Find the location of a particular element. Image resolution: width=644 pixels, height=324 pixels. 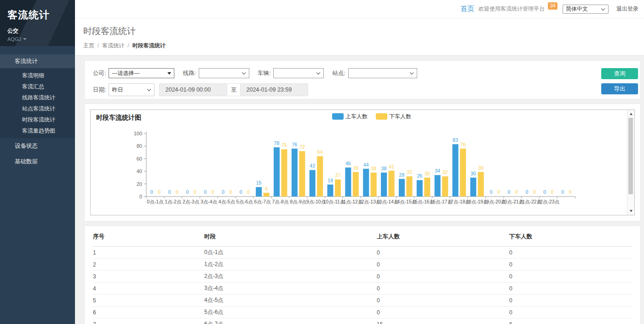

breadcrumb: 主页/客流统计/时段客流统计 is located at coordinates (363, 46).